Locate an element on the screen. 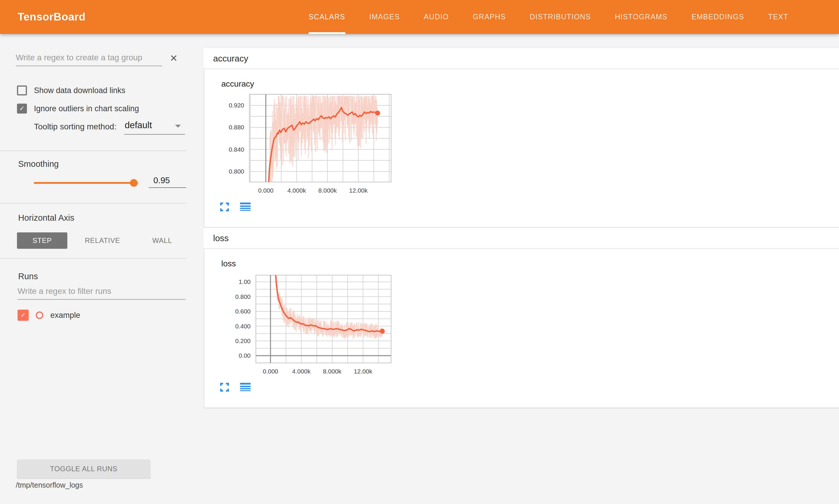 Image resolution: width=839 pixels, height=504 pixels. run-checkbox: ✓ is located at coordinates (23, 315).